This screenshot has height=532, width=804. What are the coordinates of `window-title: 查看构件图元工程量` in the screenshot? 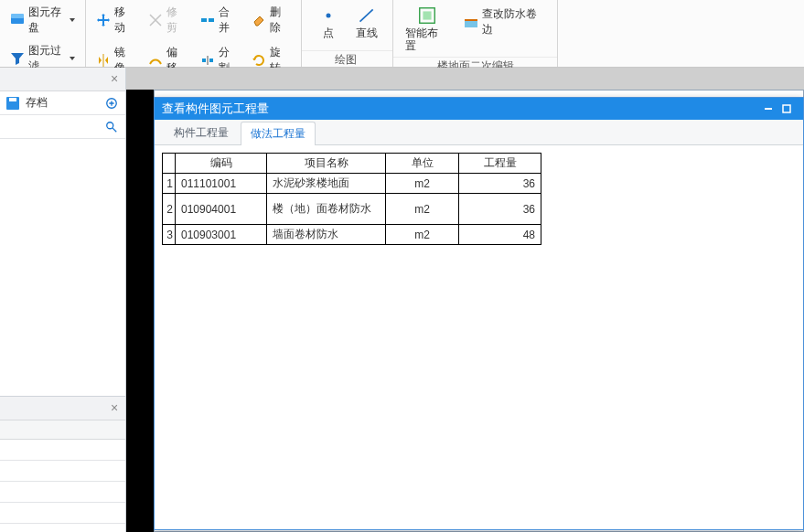 It's located at (216, 109).